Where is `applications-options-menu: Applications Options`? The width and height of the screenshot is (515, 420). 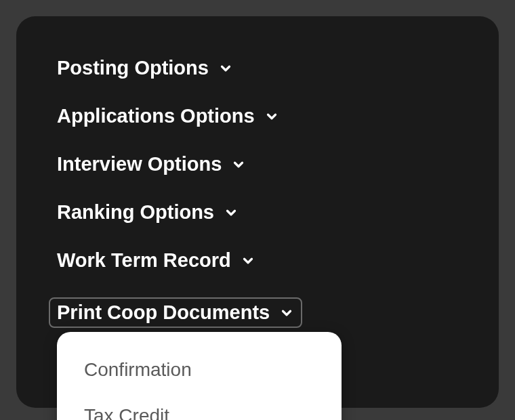
applications-options-menu: Applications Options is located at coordinates (168, 117).